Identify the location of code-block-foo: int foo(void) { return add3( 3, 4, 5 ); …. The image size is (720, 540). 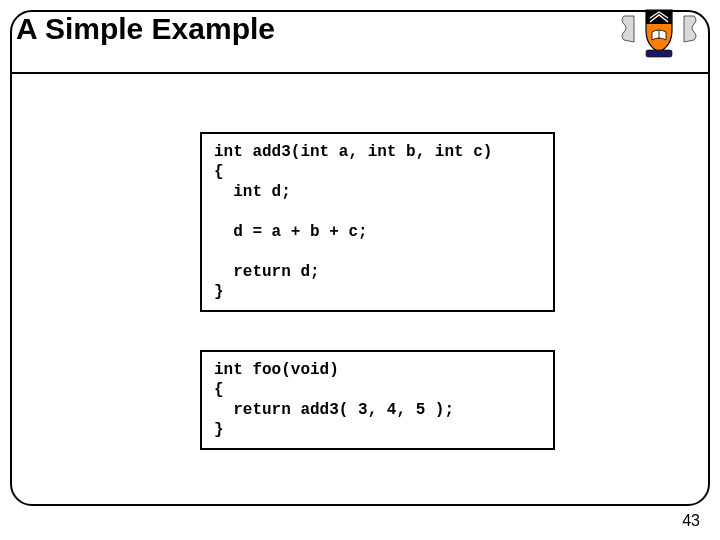
(378, 400).